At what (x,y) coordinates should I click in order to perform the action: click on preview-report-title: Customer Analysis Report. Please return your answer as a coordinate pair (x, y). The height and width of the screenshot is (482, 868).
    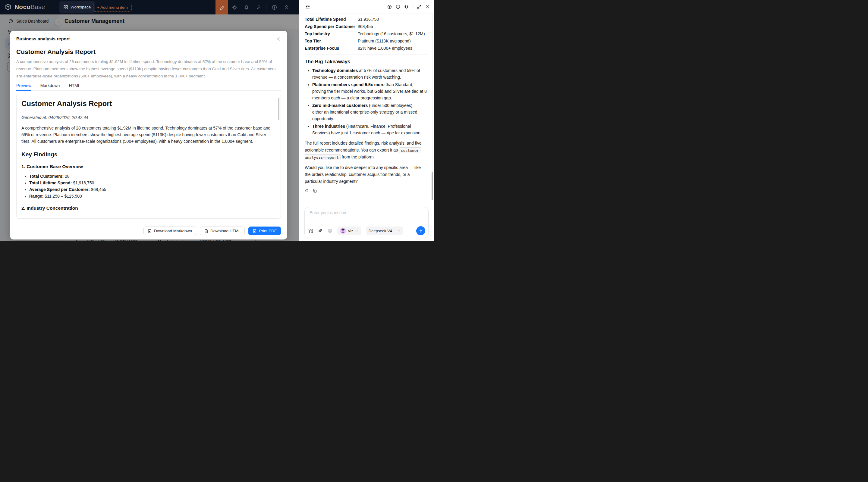
    Looking at the image, I should click on (148, 104).